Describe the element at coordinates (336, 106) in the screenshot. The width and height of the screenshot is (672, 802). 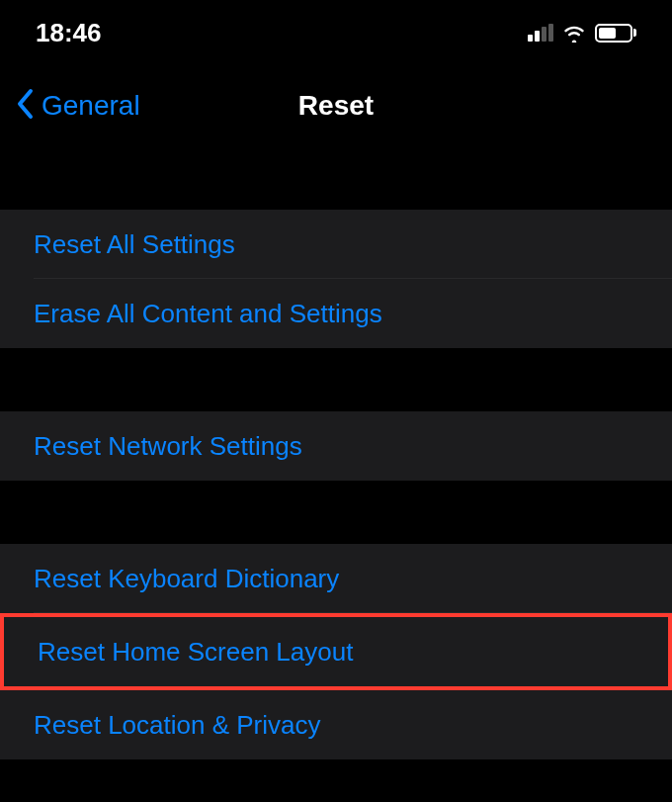
I see `navigation-bar: General Reset` at that location.